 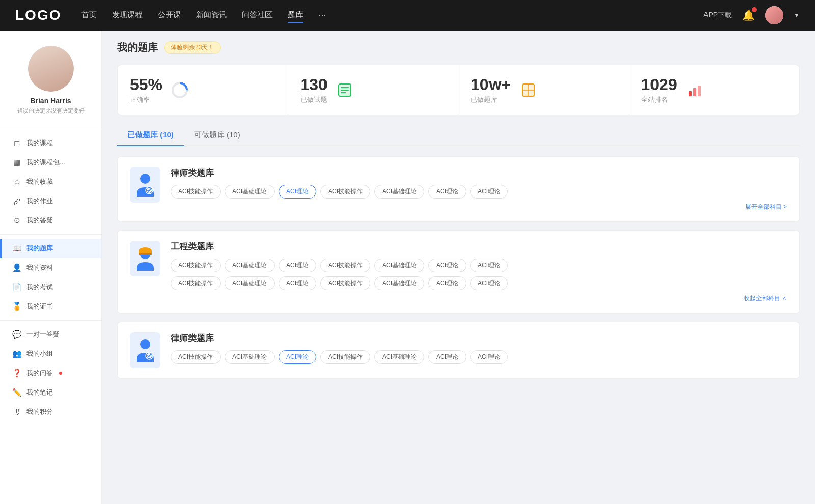 What do you see at coordinates (695, 90) in the screenshot?
I see `bar-chart-icon` at bounding box center [695, 90].